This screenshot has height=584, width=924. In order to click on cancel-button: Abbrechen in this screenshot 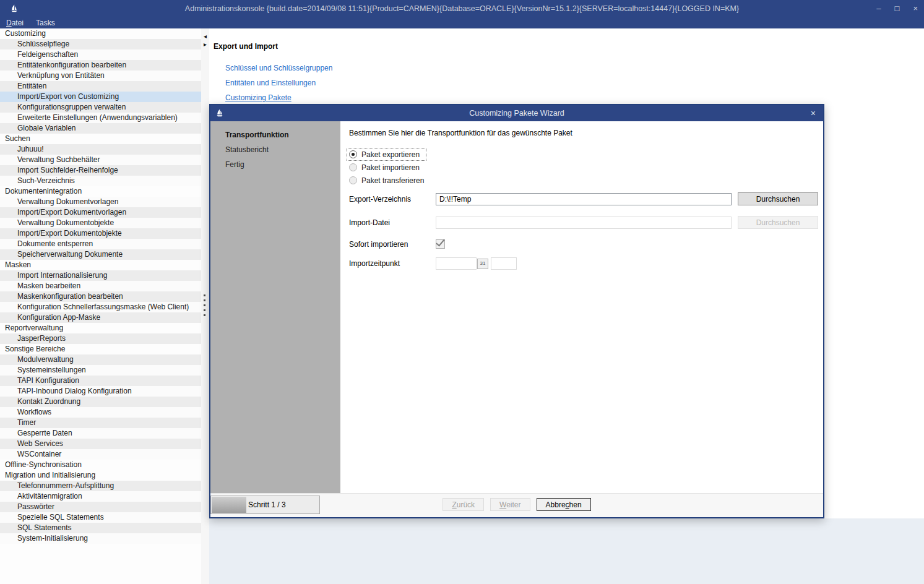, I will do `click(564, 505)`.